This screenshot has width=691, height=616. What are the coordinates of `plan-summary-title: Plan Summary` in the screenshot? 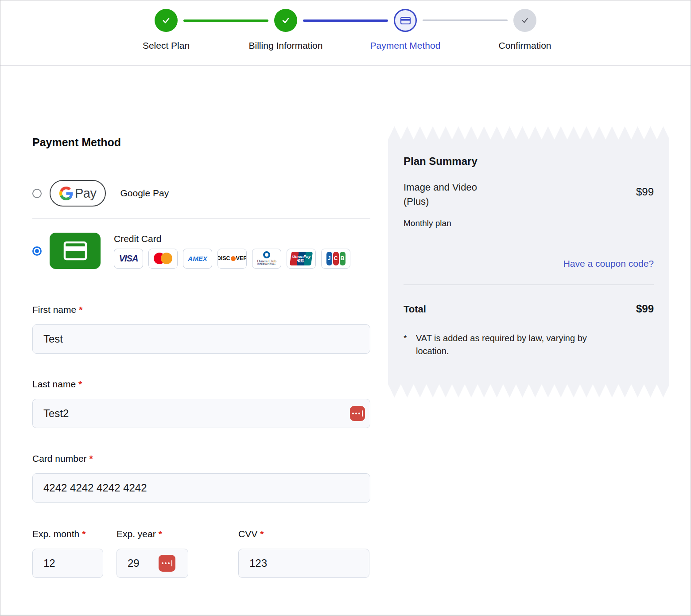 It's located at (529, 161).